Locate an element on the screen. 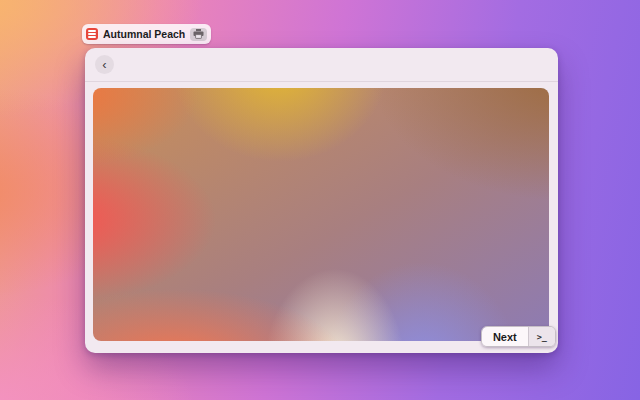 Image resolution: width=640 pixels, height=400 pixels. terminal-prompt-icon: >_ is located at coordinates (542, 337).